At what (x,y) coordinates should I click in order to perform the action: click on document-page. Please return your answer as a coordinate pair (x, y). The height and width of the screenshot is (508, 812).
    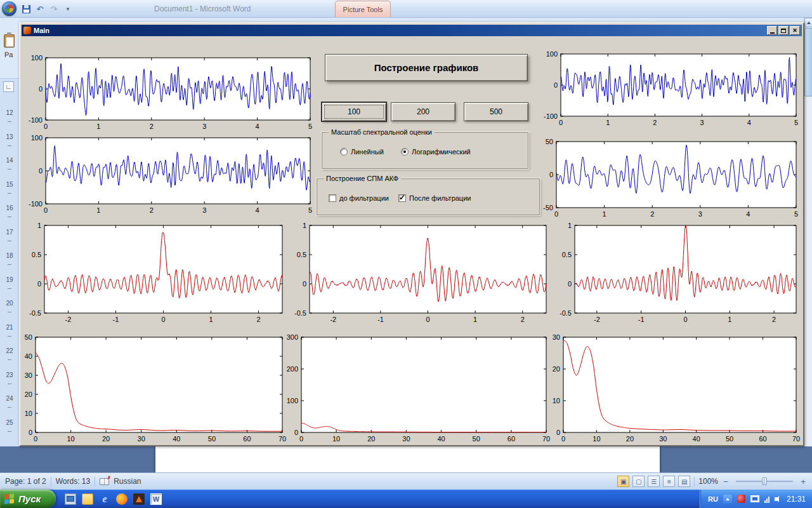
    Looking at the image, I should click on (407, 460).